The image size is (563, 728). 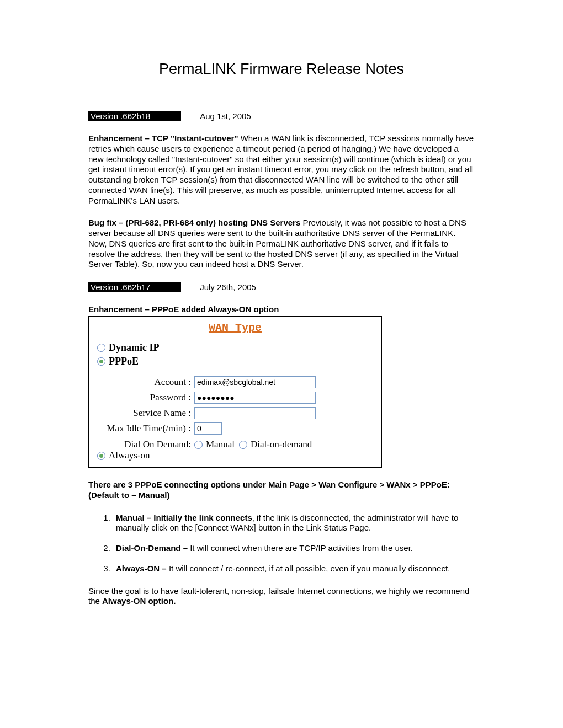 What do you see at coordinates (282, 445) in the screenshot?
I see `radio-label: Dial-on-demand` at bounding box center [282, 445].